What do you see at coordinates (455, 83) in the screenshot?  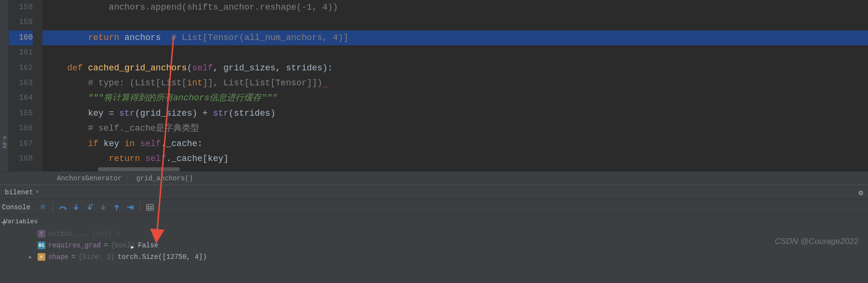 I see `code-line: # type: (List[List[int]], List[List[Tens…` at bounding box center [455, 83].